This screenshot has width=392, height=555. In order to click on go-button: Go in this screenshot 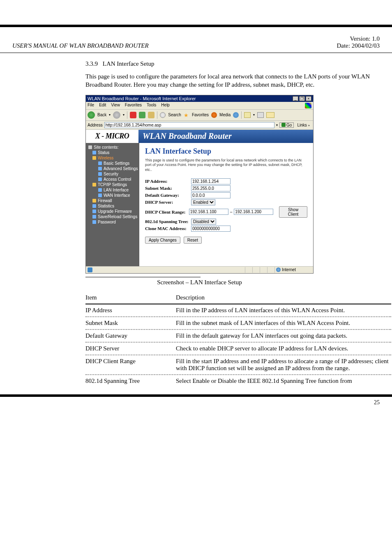, I will do `click(287, 125)`.